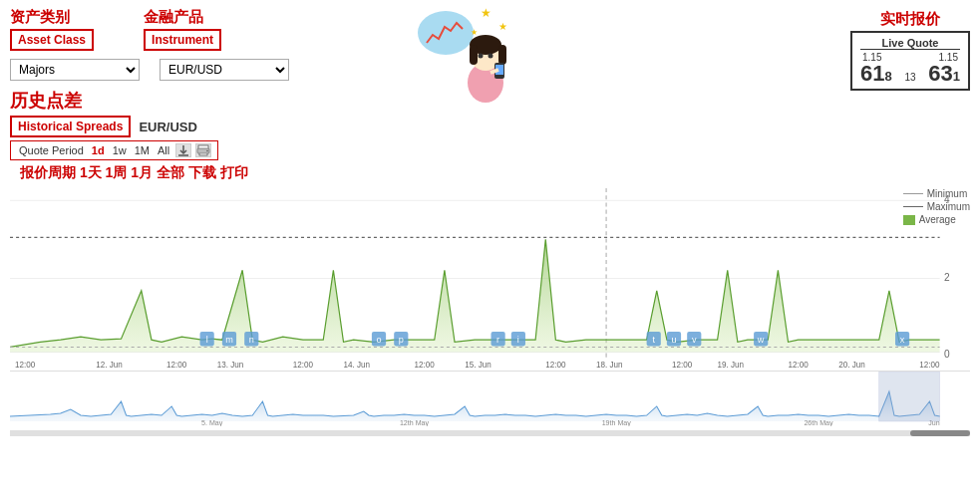 Image resolution: width=980 pixels, height=500 pixels. What do you see at coordinates (167, 127) in the screenshot?
I see `spreads-pair: EUR/USD` at bounding box center [167, 127].